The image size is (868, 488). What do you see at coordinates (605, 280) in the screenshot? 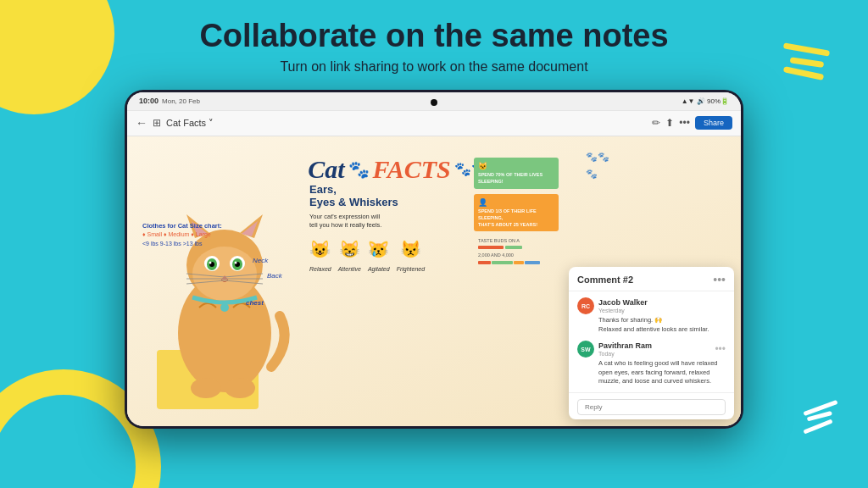
I see `comment-title: Comment #2` at bounding box center [605, 280].